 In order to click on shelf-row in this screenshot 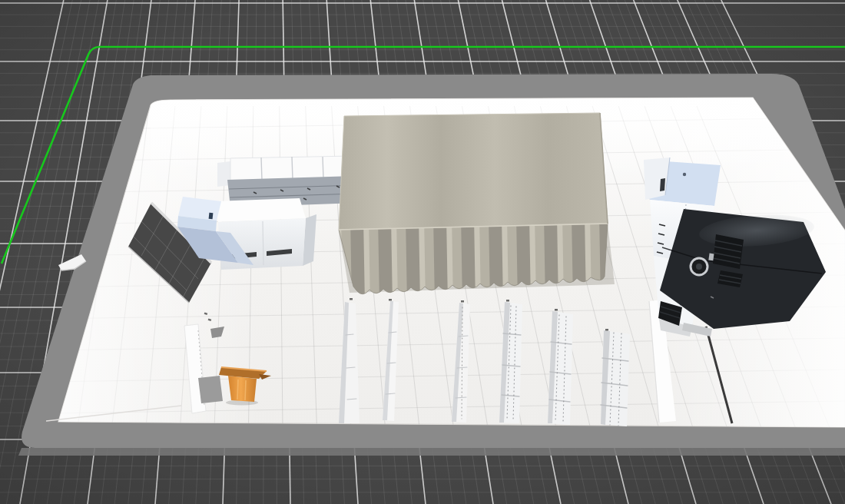, I will do `click(615, 378)`.